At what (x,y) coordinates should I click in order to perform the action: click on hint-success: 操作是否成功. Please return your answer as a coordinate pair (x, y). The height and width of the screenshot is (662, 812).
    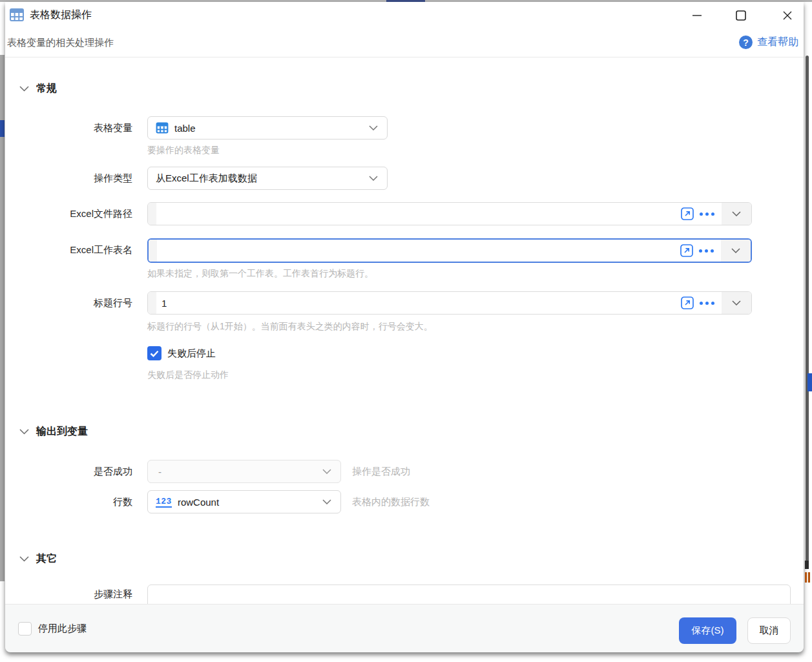
    Looking at the image, I should click on (381, 471).